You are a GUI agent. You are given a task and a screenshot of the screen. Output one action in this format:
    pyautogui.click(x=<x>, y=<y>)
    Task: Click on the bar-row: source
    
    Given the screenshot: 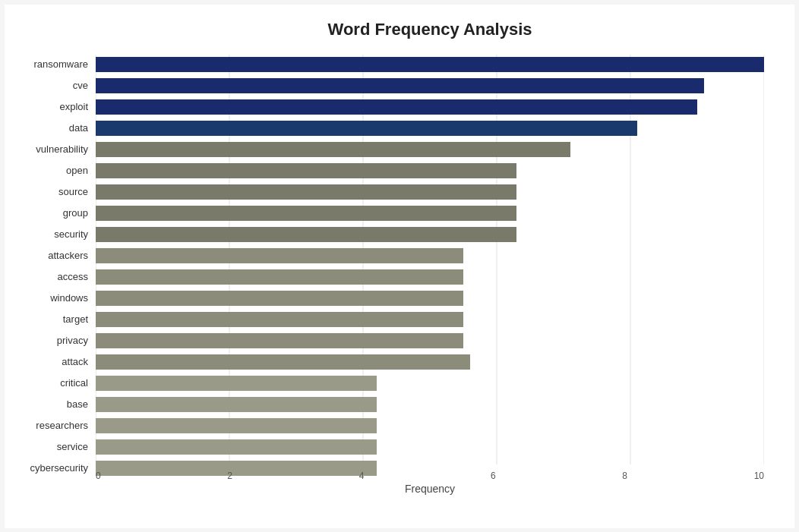 What is the action you would take?
    pyautogui.click(x=430, y=192)
    